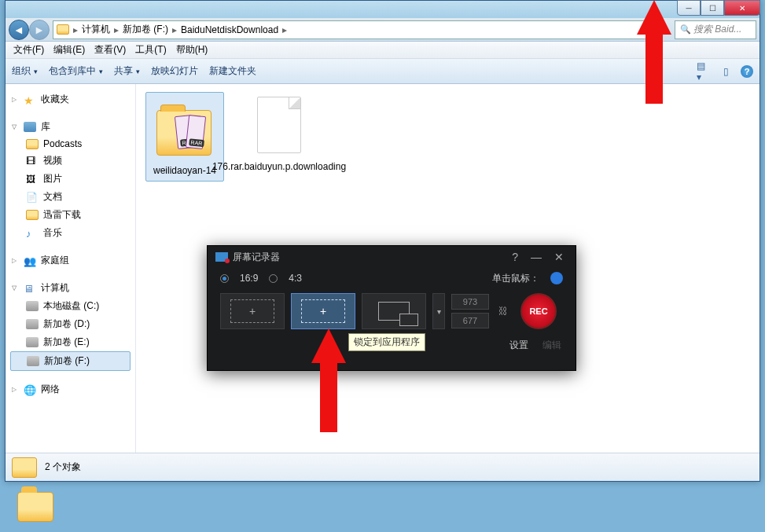 Image resolution: width=765 pixels, height=532 pixels. What do you see at coordinates (394, 311) in the screenshot?
I see `mode-window-button` at bounding box center [394, 311].